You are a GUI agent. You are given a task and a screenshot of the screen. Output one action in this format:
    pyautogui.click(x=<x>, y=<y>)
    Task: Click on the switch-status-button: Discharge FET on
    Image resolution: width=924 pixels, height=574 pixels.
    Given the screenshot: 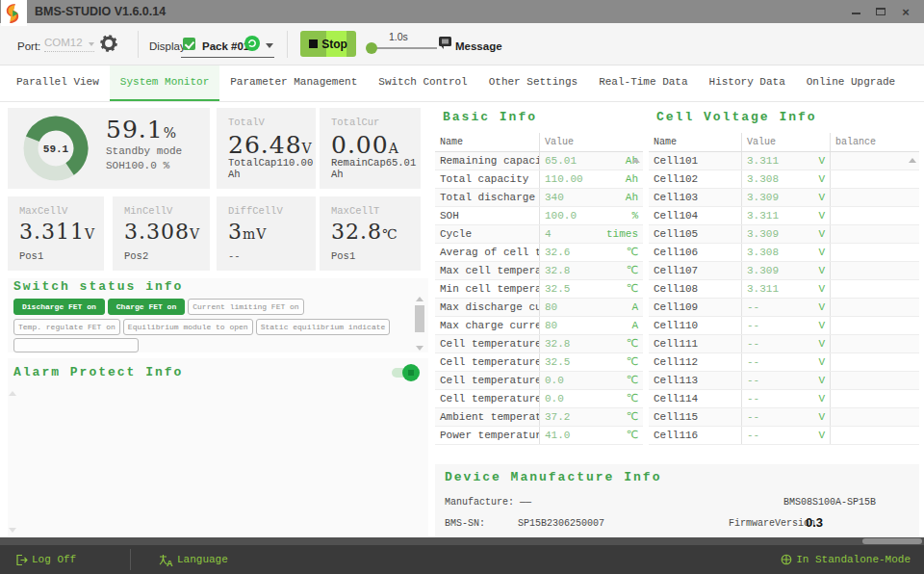 What is the action you would take?
    pyautogui.click(x=60, y=306)
    